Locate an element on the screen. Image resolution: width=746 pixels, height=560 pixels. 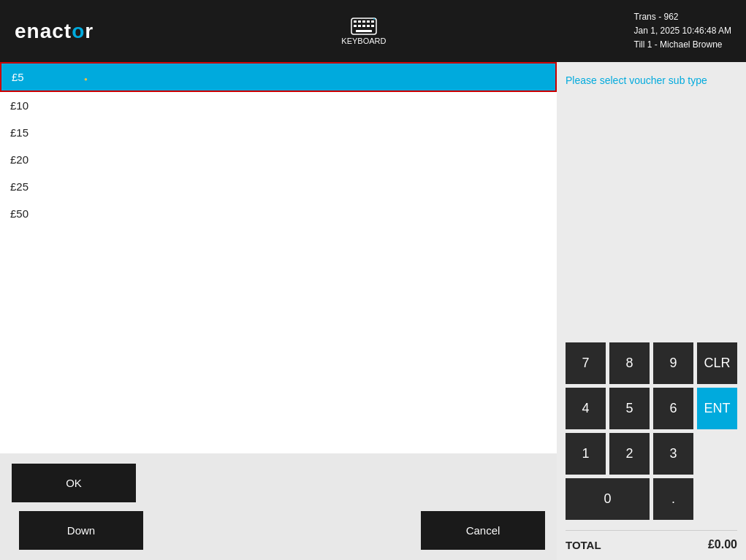
list-item: £25 is located at coordinates (278, 187).